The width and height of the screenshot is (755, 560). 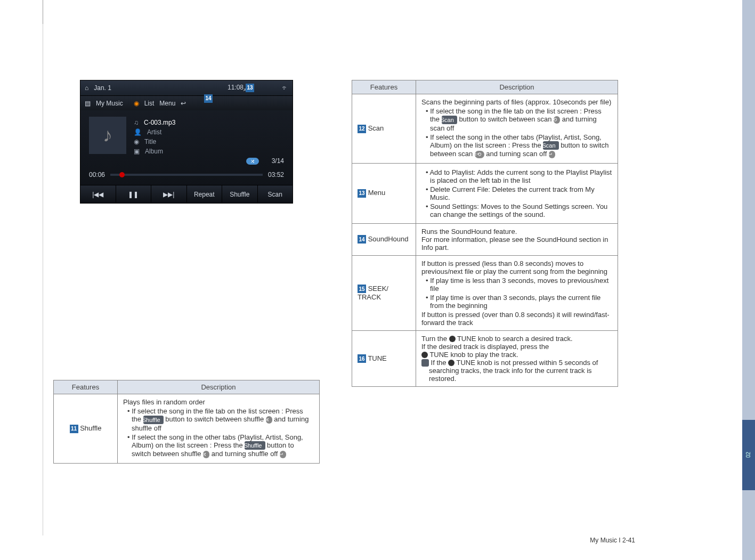 What do you see at coordinates (519, 302) in the screenshot?
I see `desc-bullet: If play time is over than 3 seconds, pla…` at bounding box center [519, 302].